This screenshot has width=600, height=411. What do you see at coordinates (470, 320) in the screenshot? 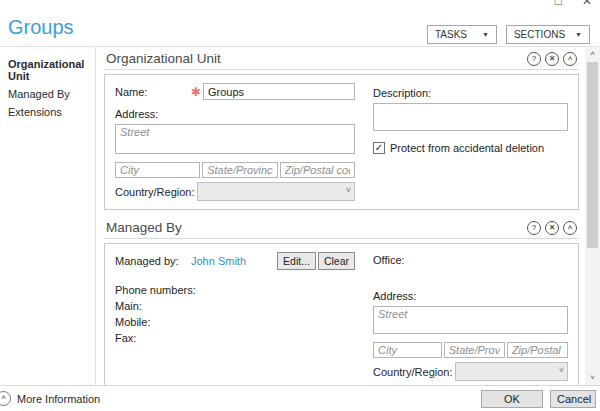
I see `street-input-disabled` at bounding box center [470, 320].